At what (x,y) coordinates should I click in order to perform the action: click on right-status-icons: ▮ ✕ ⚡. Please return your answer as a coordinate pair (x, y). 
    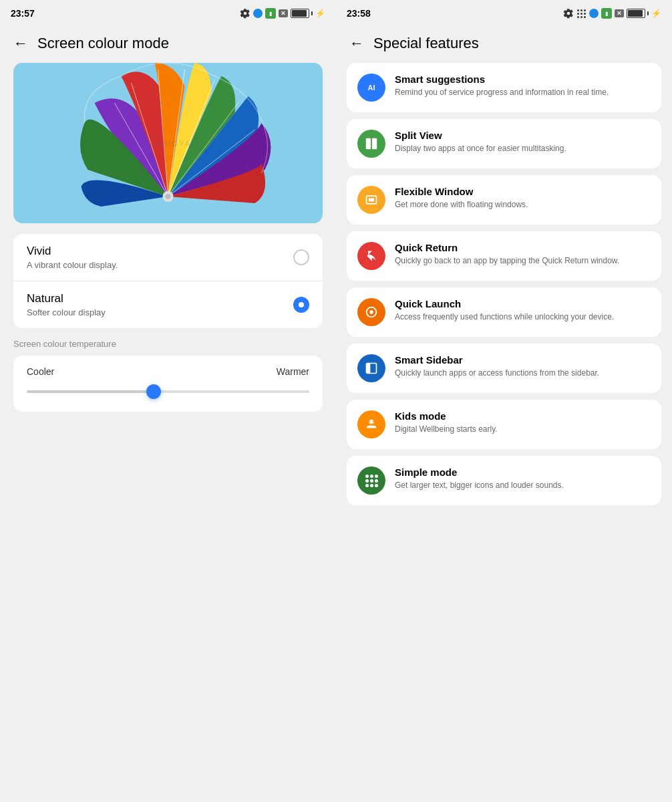
    Looking at the image, I should click on (612, 13).